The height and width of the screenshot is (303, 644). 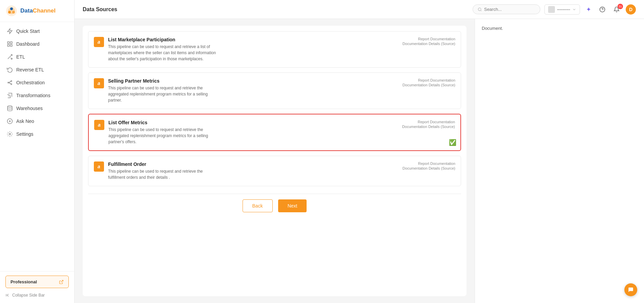 What do you see at coordinates (25, 134) in the screenshot?
I see `nav-label-settings: Settings` at bounding box center [25, 134].